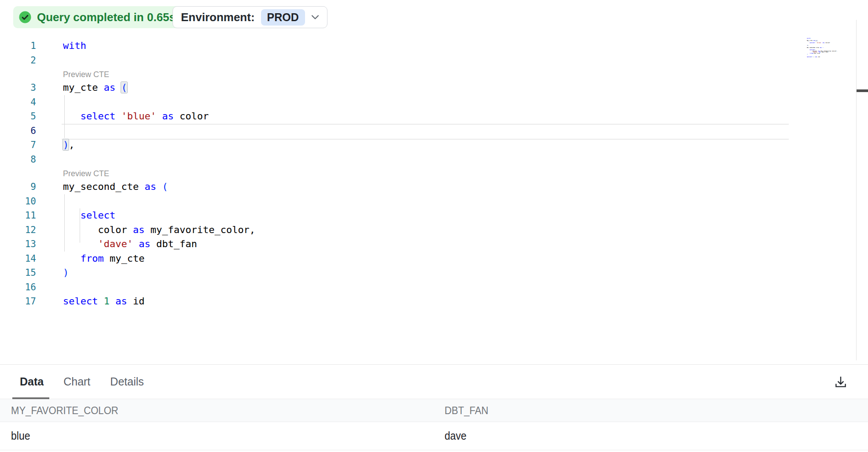 The image size is (868, 452). I want to click on code-line-3: 3my_cte as (, so click(428, 88).